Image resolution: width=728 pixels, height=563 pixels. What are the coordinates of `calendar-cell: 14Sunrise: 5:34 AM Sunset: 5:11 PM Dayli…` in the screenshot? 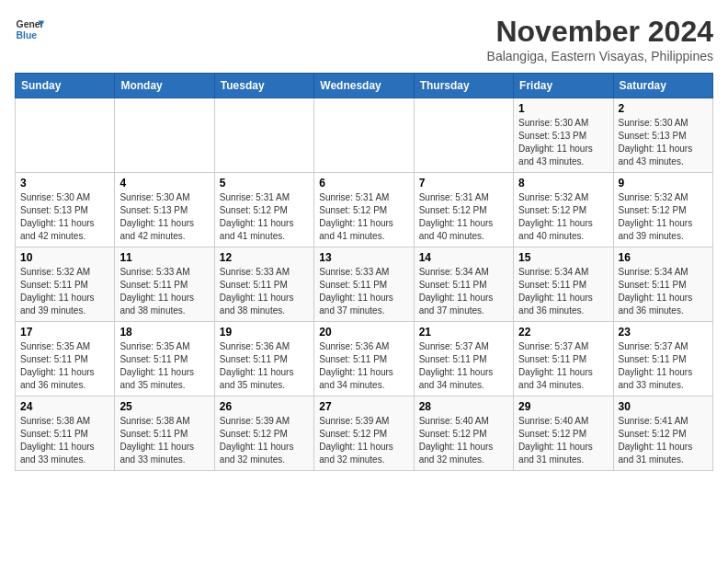 It's located at (463, 285).